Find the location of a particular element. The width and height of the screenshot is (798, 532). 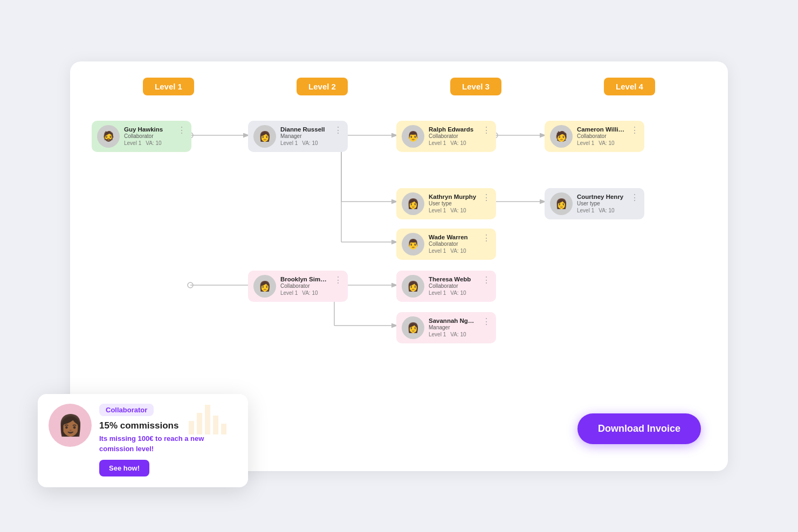

card-theresa-webb: 👩 Theresa Webb Collaborator Level 1 VA: … is located at coordinates (446, 286).